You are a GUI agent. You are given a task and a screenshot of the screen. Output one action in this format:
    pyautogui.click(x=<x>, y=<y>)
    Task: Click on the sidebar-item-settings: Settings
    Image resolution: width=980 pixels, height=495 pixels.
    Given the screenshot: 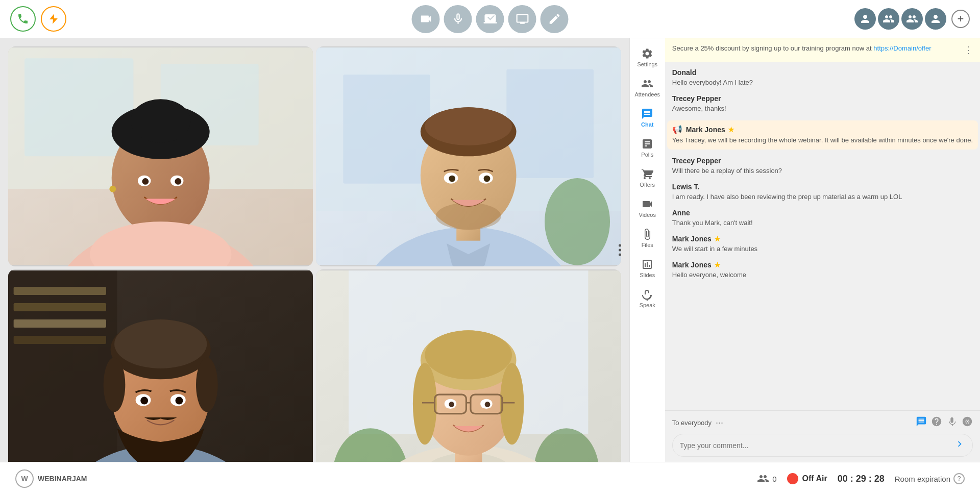 What is the action you would take?
    pyautogui.click(x=647, y=57)
    